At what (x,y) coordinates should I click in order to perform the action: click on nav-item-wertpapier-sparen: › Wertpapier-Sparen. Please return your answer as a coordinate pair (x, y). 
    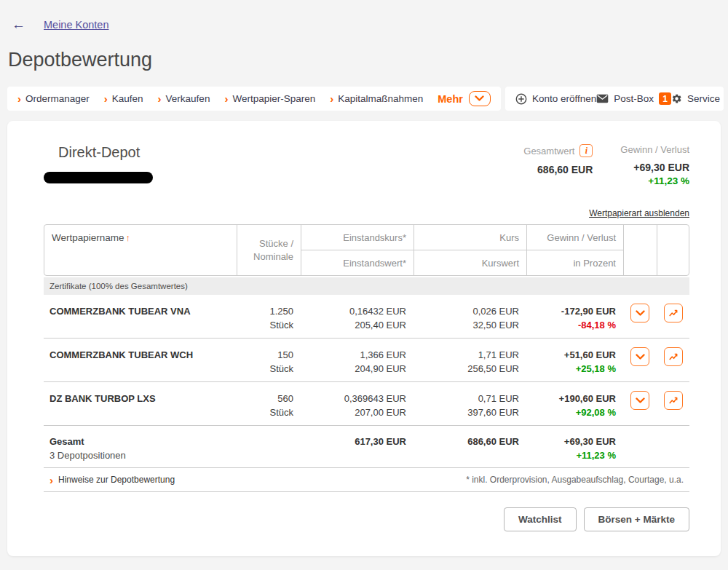
    Looking at the image, I should click on (269, 99).